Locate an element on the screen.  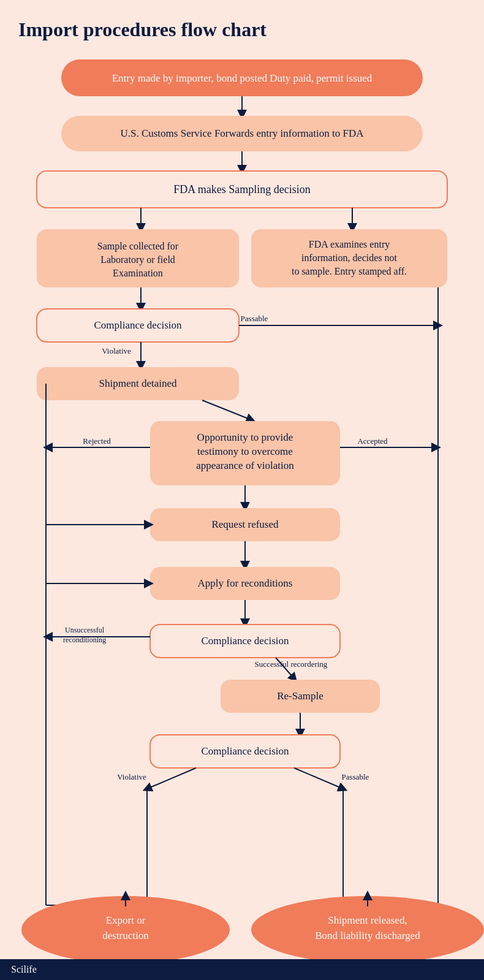
node-export-text: Export or is located at coordinates (126, 921).